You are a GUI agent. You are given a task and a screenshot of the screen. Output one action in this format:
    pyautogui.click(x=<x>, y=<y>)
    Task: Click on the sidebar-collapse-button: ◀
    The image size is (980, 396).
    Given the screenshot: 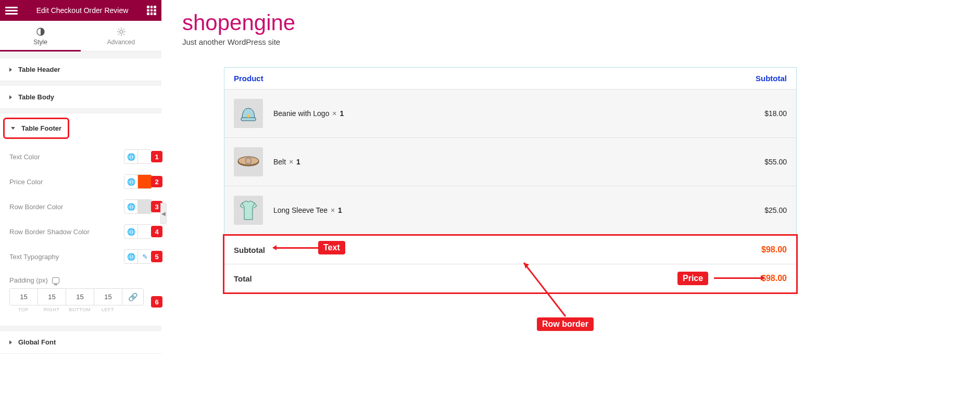 What is the action you would take?
    pyautogui.click(x=164, y=213)
    